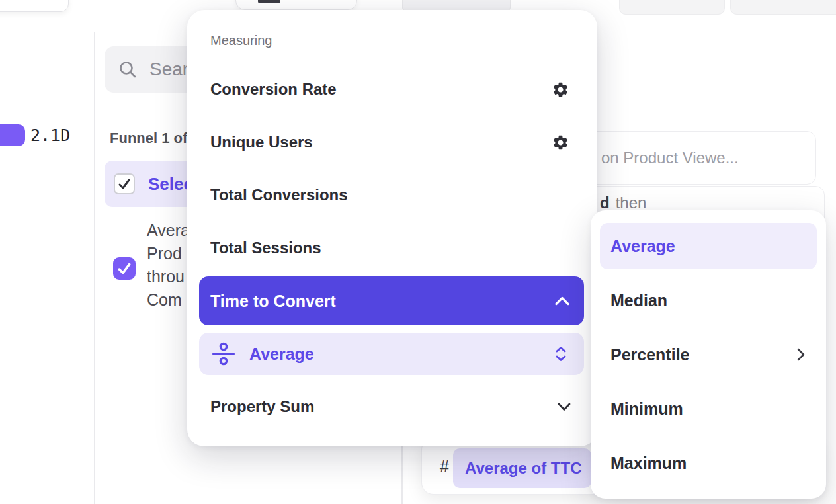 This screenshot has height=504, width=836. Describe the element at coordinates (708, 409) in the screenshot. I see `submenu-item-label: Minimum` at that location.